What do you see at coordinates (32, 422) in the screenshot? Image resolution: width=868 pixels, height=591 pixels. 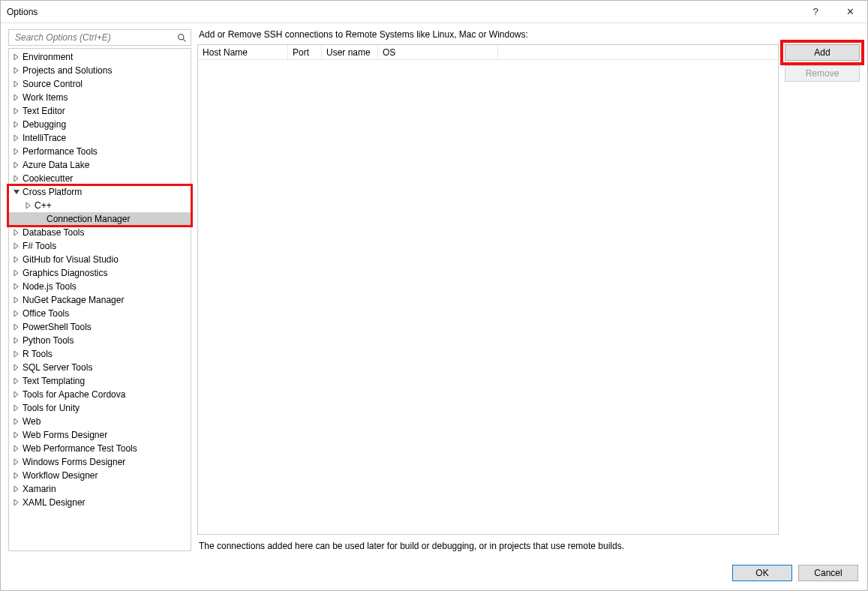 I see `tree-item-label: Web` at bounding box center [32, 422].